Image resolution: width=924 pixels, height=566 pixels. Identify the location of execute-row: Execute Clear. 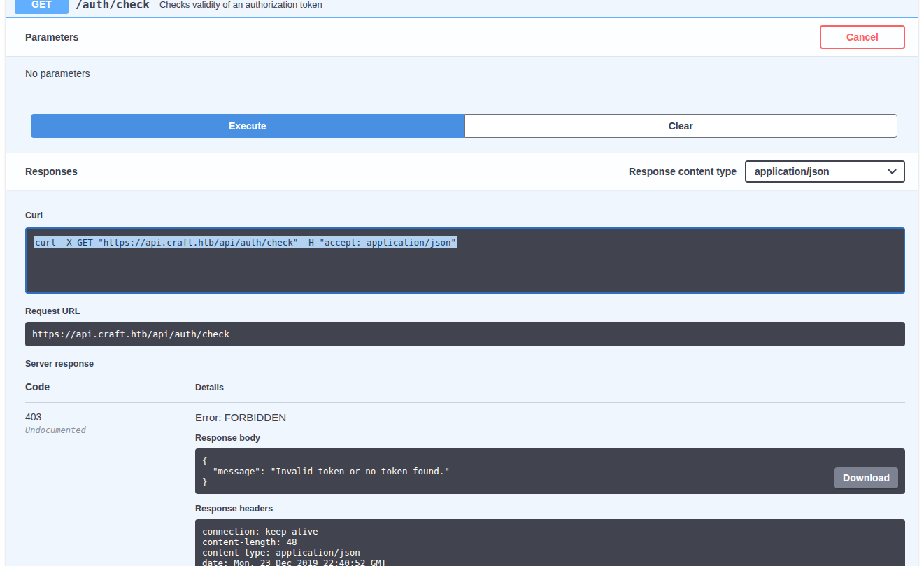
(464, 126).